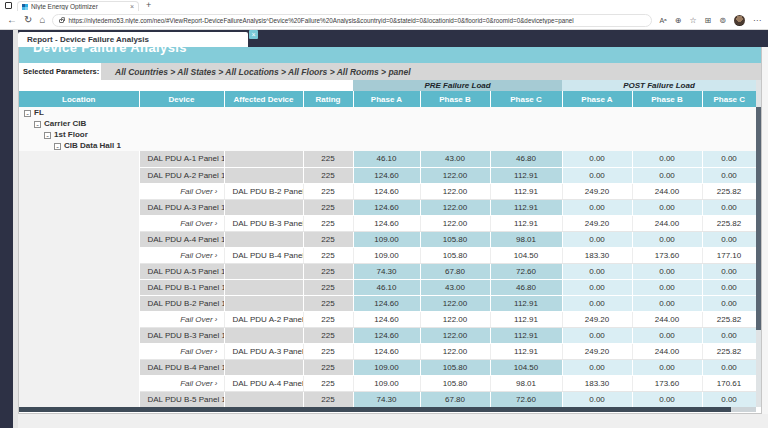 This screenshot has height=428, width=768. What do you see at coordinates (148, 5) in the screenshot?
I see `new-tab-button: +` at bounding box center [148, 5].